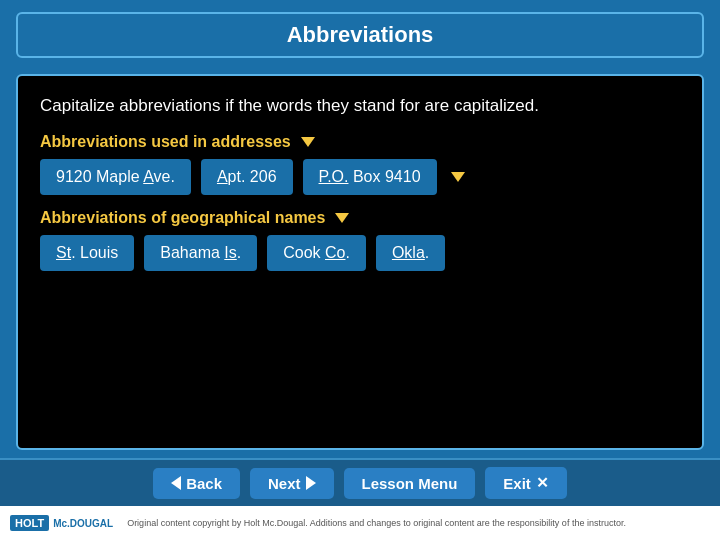 The width and height of the screenshot is (720, 540). What do you see at coordinates (360, 106) in the screenshot?
I see `intro-text: Capitalize abbreviations if the words th…` at bounding box center [360, 106].